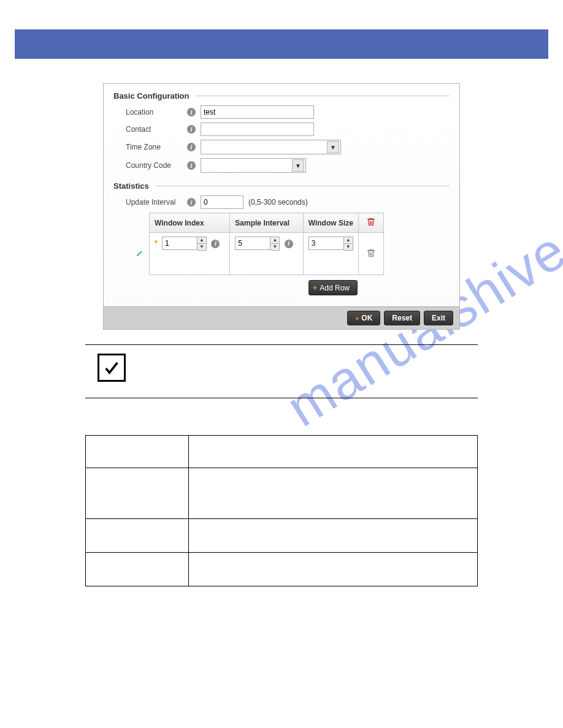 The height and width of the screenshot is (728, 563). I want to click on document-table, so click(282, 511).